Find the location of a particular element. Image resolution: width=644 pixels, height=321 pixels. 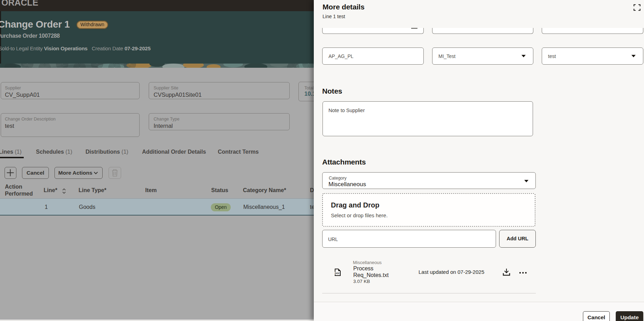

svg-text: DOC is located at coordinates (337, 273).